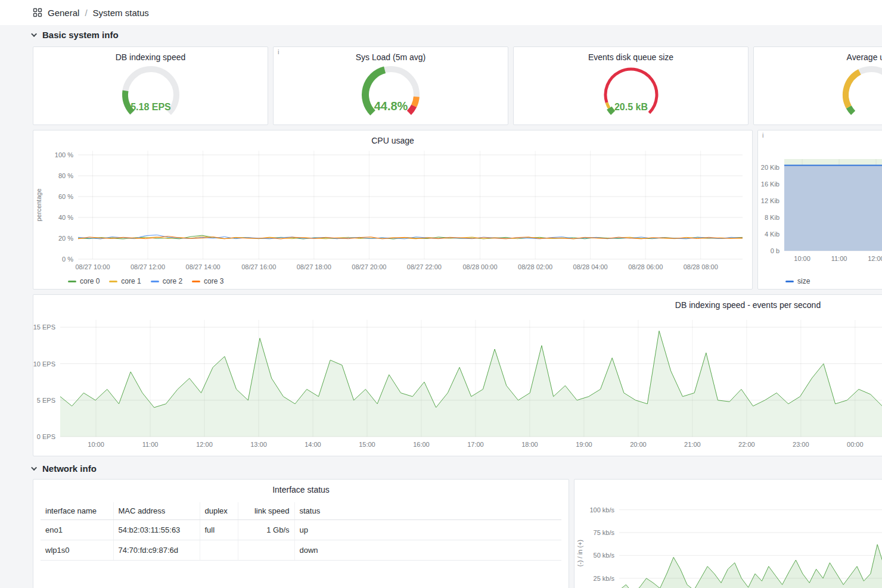 The height and width of the screenshot is (588, 882). Describe the element at coordinates (855, 94) in the screenshot. I see `average-upstream-gauge` at that location.